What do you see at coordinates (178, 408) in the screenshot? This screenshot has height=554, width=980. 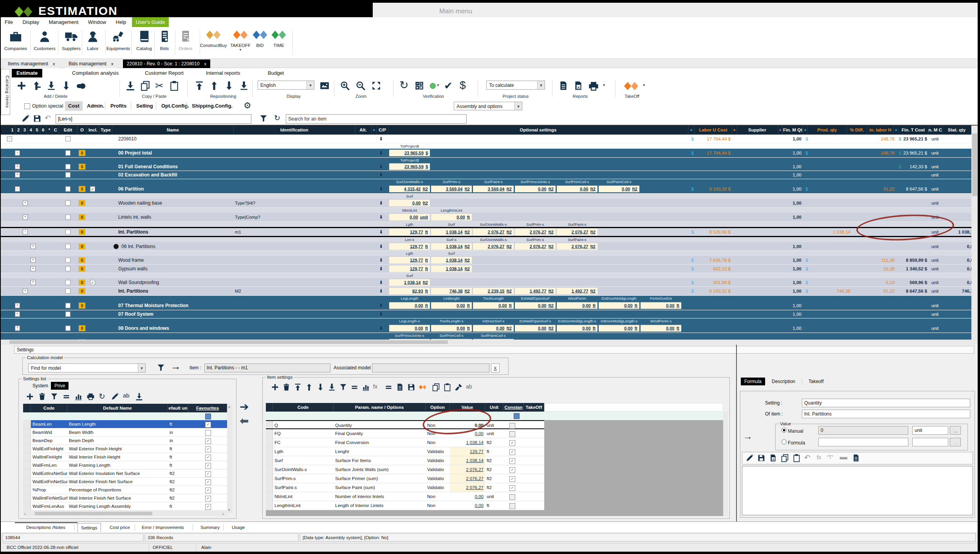 I see `settings-list-header: efault un` at bounding box center [178, 408].